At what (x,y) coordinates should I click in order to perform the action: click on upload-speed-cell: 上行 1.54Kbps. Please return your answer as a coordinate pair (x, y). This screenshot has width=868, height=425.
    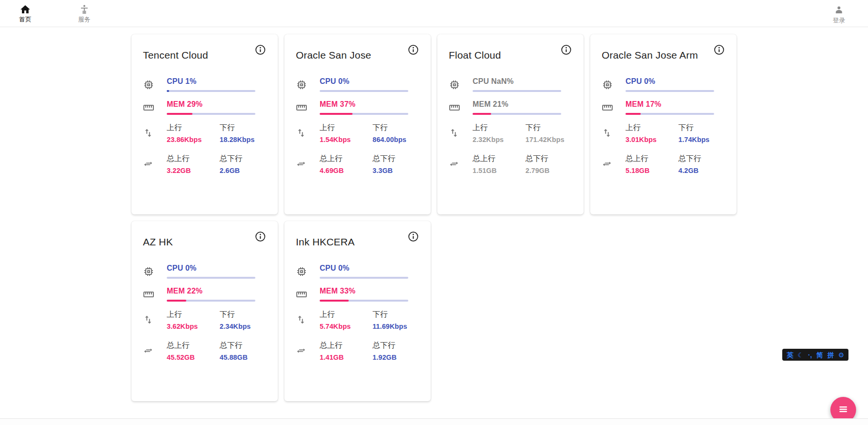
    Looking at the image, I should click on (346, 133).